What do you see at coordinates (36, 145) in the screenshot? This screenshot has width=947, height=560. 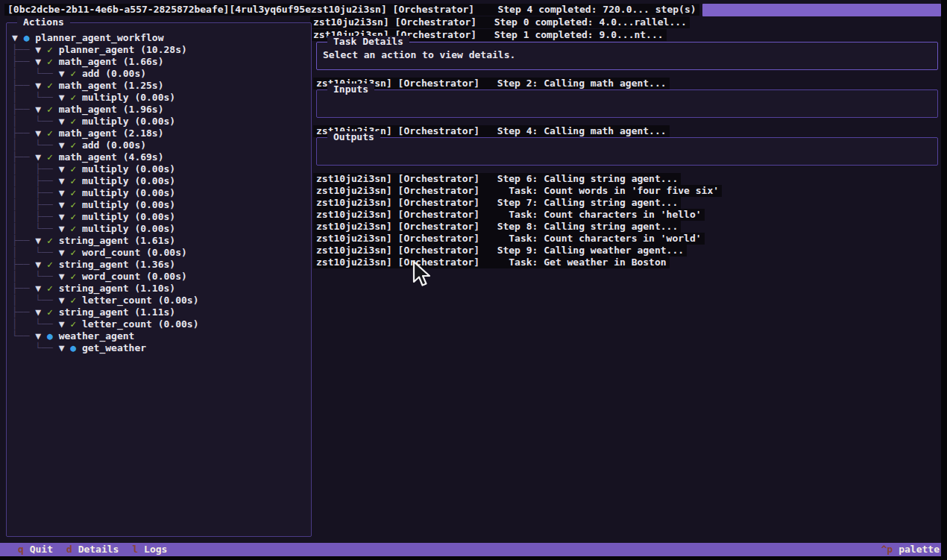 I see `tree-guide-lines: │ └──` at bounding box center [36, 145].